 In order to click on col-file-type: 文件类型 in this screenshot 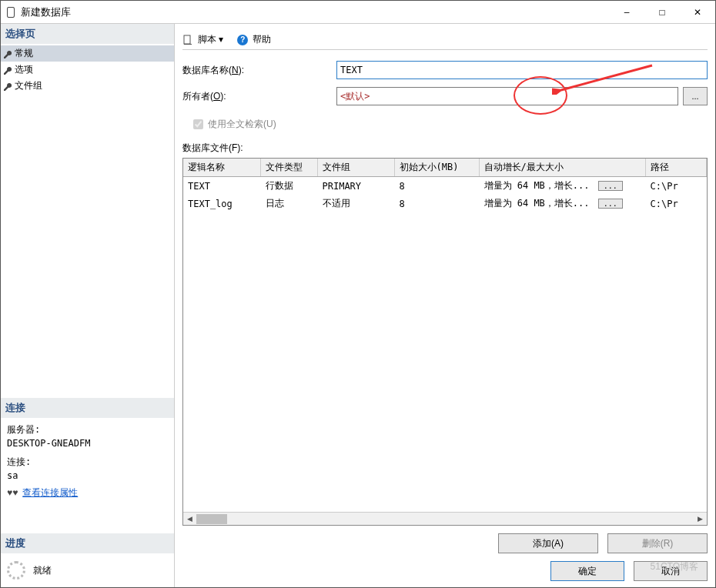, I will do `click(289, 168)`.